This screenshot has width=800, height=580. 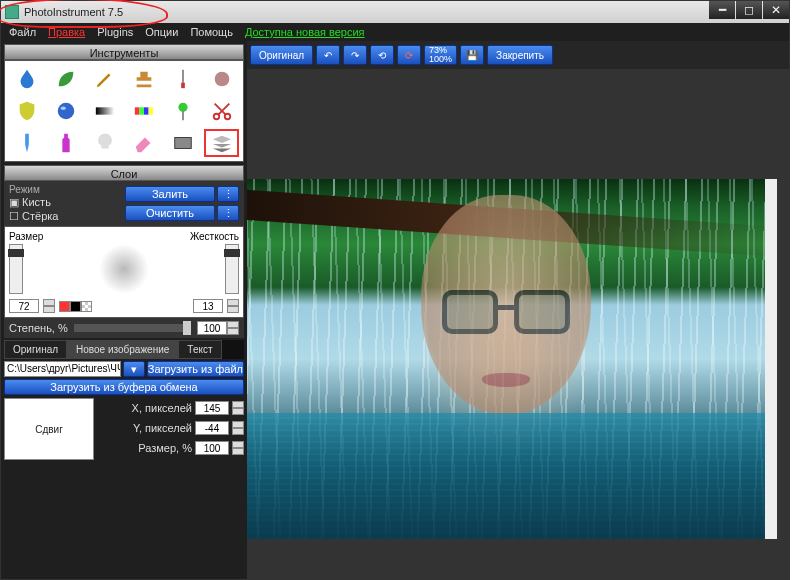 I want to click on tab-original: Оригинал, so click(x=36, y=350).